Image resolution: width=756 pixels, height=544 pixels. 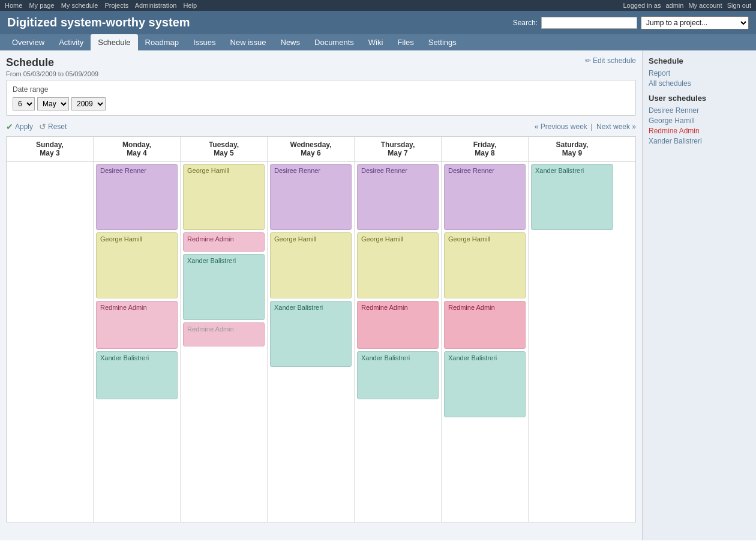 What do you see at coordinates (334, 42) in the screenshot?
I see `tab-documents: Documents` at bounding box center [334, 42].